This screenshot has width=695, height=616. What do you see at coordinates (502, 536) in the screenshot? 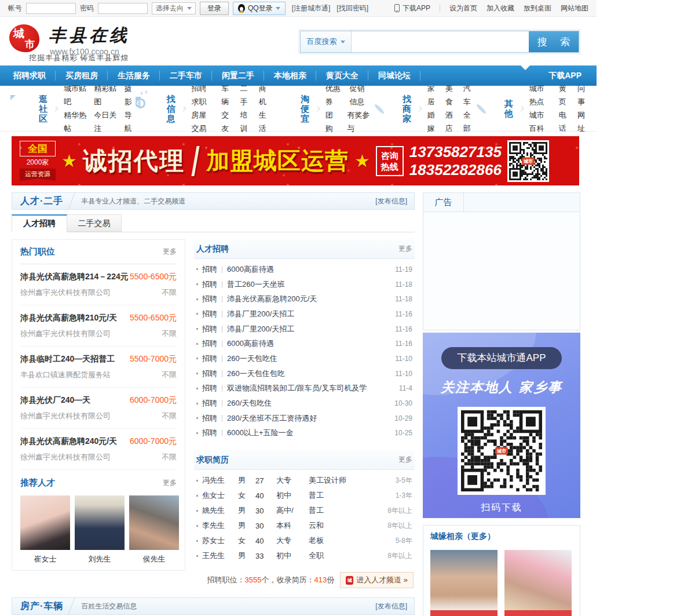
I see `dating-header: 城缘相亲（更多）` at bounding box center [502, 536].